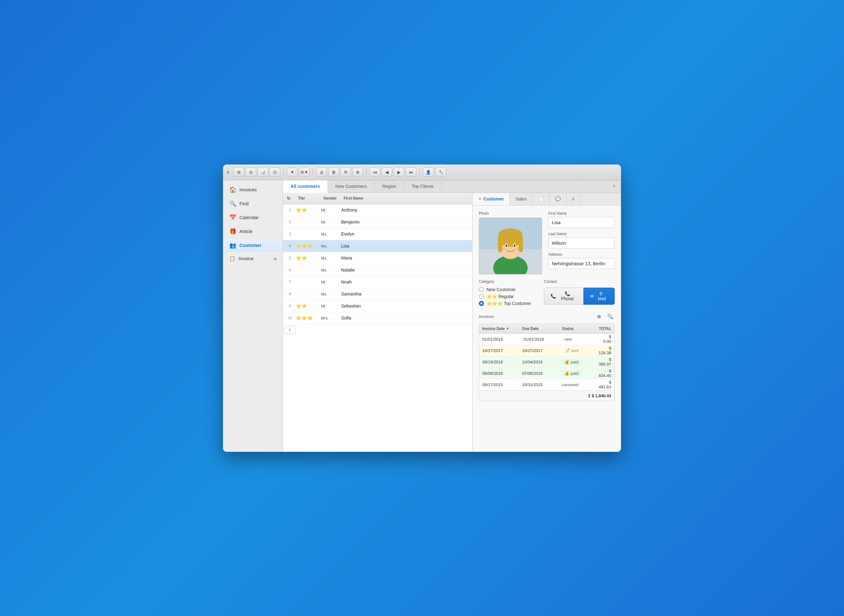 Image resolution: width=844 pixels, height=616 pixels. I want to click on wrench-icon: 🔧, so click(441, 172).